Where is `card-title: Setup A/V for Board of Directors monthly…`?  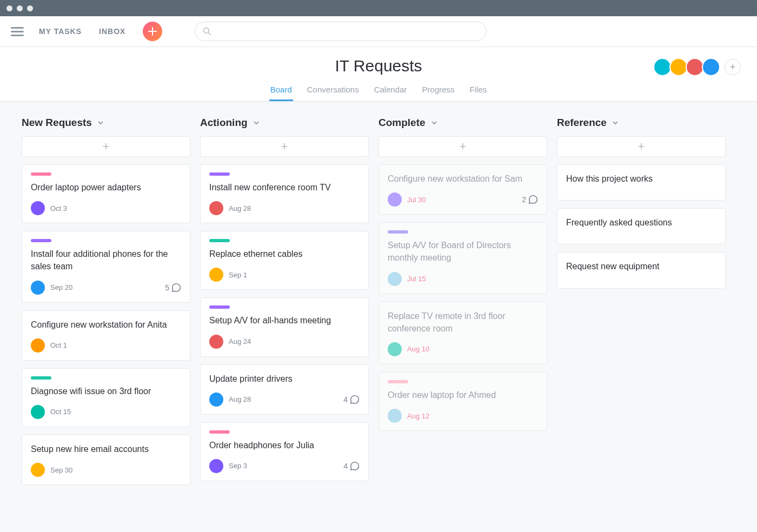 card-title: Setup A/V for Board of Directors monthly… is located at coordinates (463, 251).